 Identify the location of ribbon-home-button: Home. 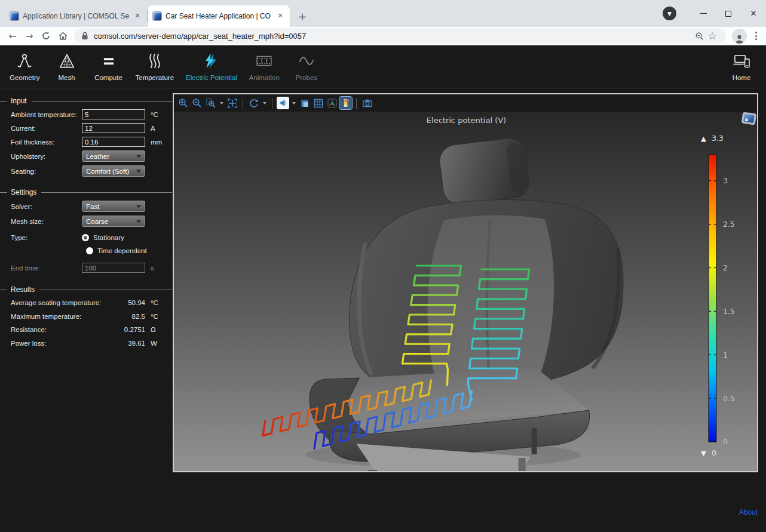
(742, 67).